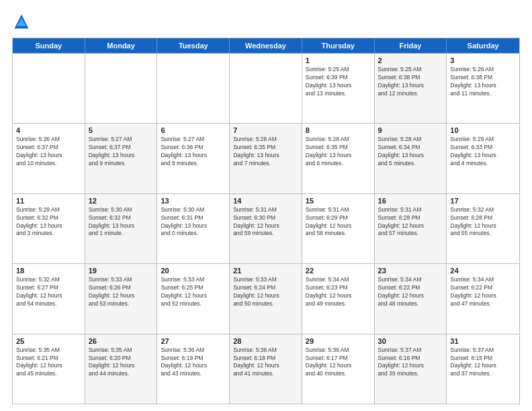  I want to click on day-cell-27: 27Sunrise: 5:36 AM Sunset: 6:19 PM Dayli…, so click(193, 369).